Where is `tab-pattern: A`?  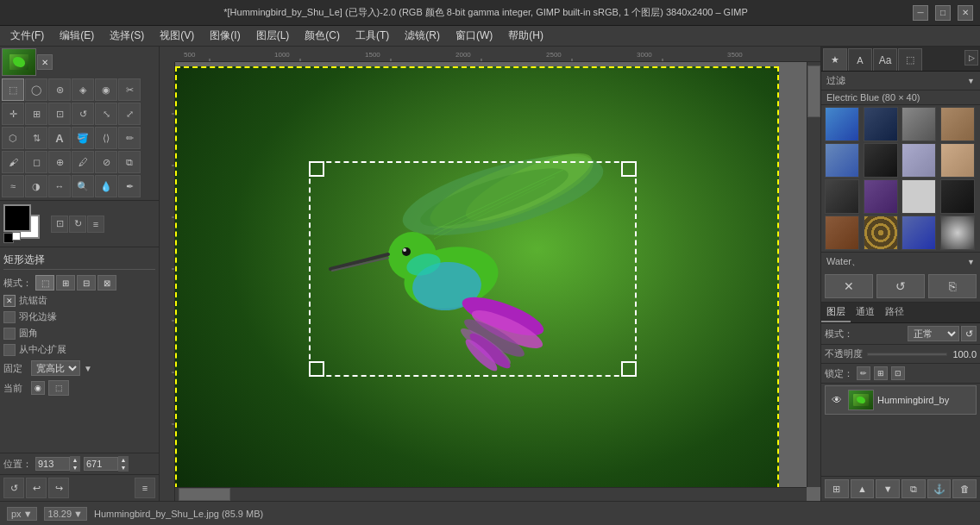
tab-pattern: A is located at coordinates (860, 59).